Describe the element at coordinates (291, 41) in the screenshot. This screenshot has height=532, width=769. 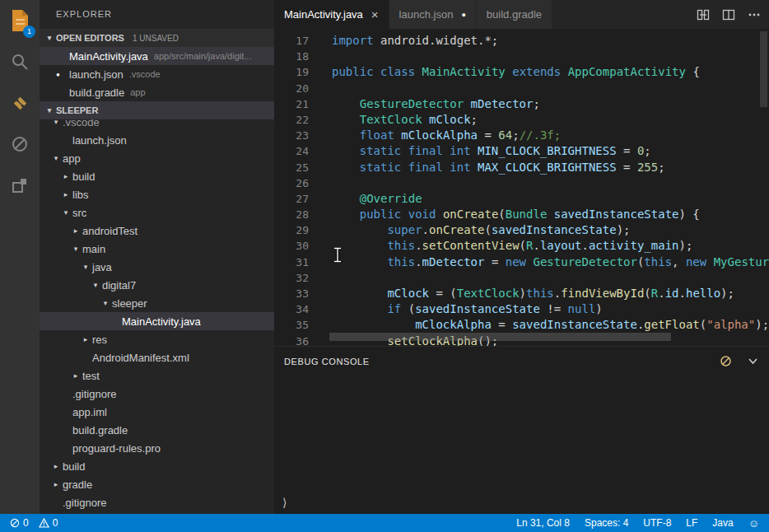
I see `line-number: 17` at that location.